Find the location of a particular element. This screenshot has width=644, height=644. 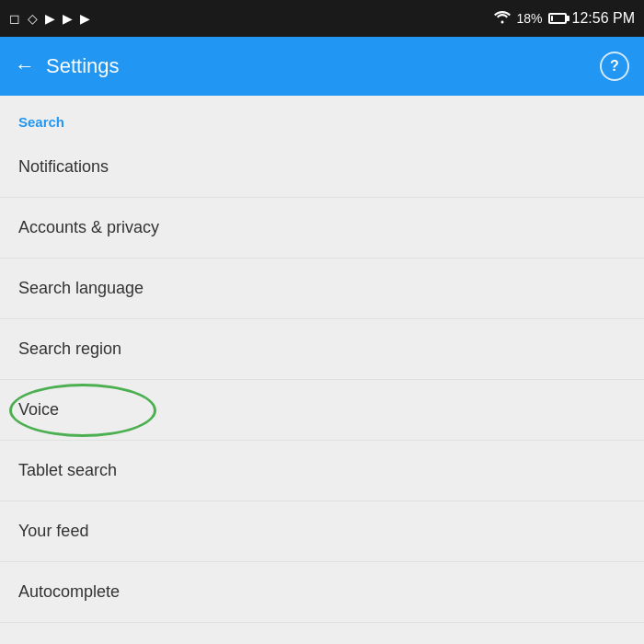

menu-item-video: Video is located at coordinates (322, 633).